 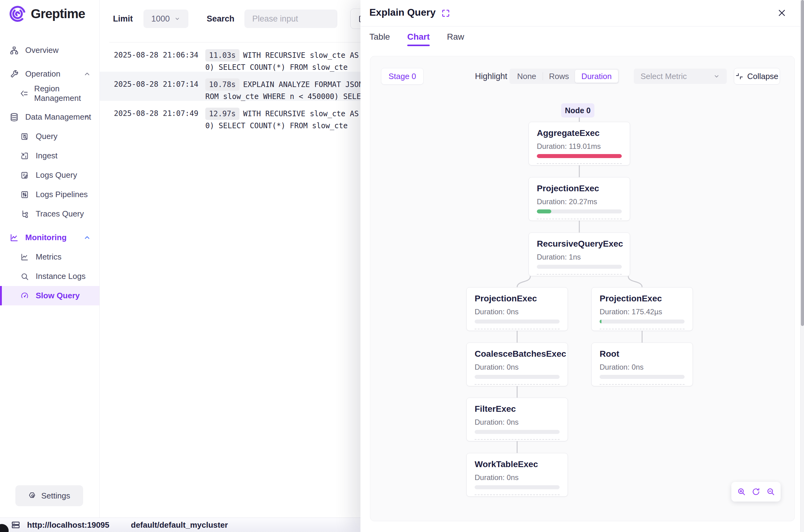 I want to click on wrench-icon, so click(x=14, y=74).